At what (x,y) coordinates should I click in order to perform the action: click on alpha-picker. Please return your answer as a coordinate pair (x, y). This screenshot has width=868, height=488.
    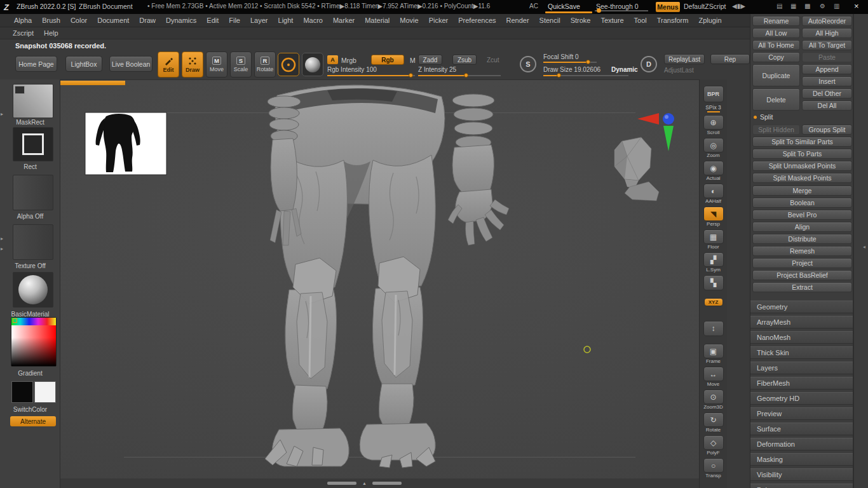
    Looking at the image, I should click on (33, 193).